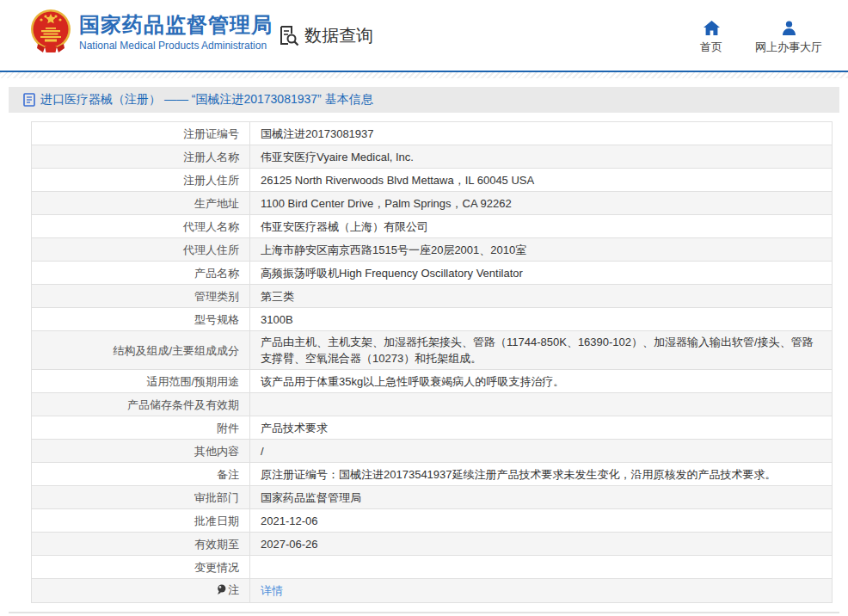 This screenshot has height=616, width=848. Describe the element at coordinates (432, 274) in the screenshot. I see `table-row: 产品名称高频振荡呼吸机High Frequency Oscillatory Ve…` at that location.